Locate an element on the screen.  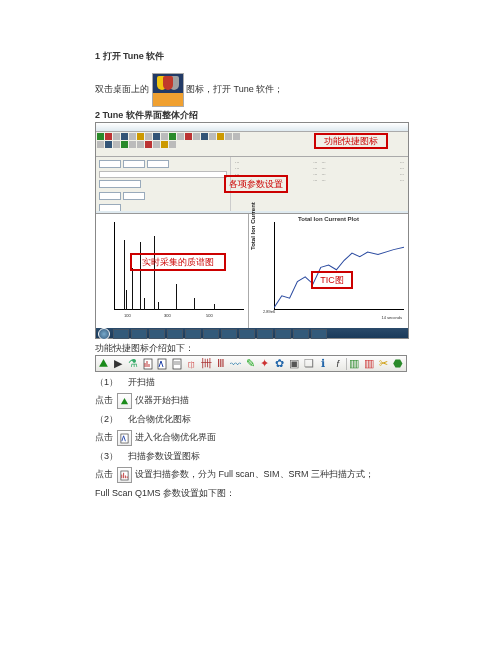
tic-ylabel: Total Ion Current is located at coordinates (253, 226).